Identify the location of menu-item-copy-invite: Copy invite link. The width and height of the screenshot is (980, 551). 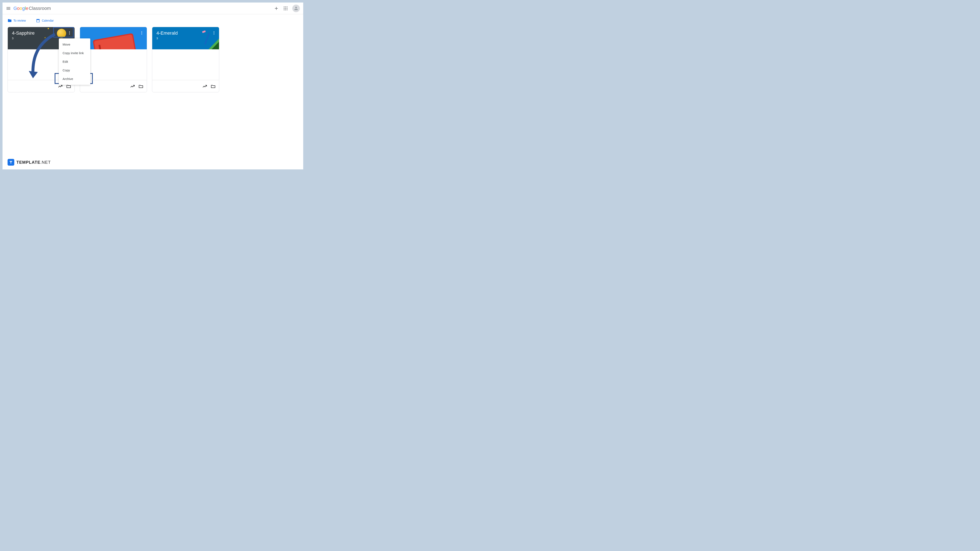
(75, 53).